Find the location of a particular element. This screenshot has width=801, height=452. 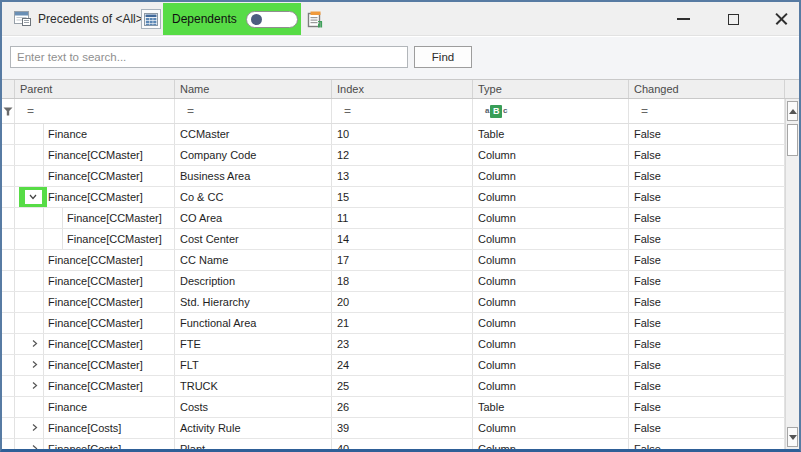

index-cell: 24 is located at coordinates (402, 365).